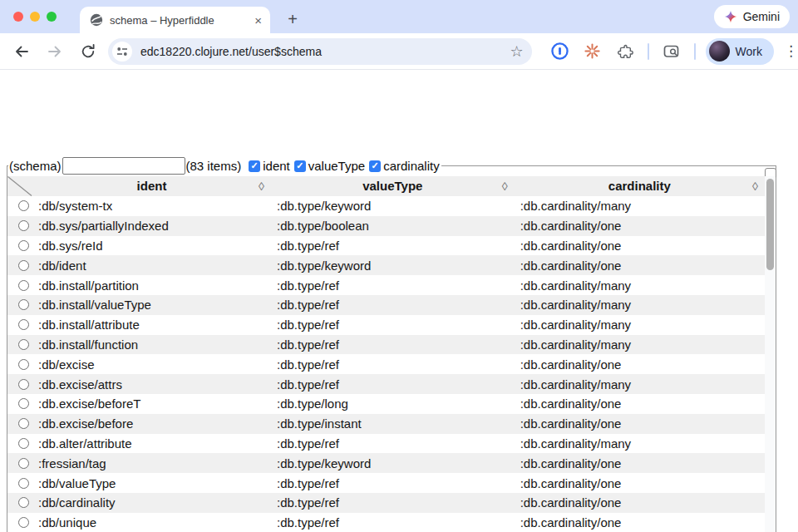 The width and height of the screenshot is (798, 532). I want to click on zoom-window-button, so click(52, 17).